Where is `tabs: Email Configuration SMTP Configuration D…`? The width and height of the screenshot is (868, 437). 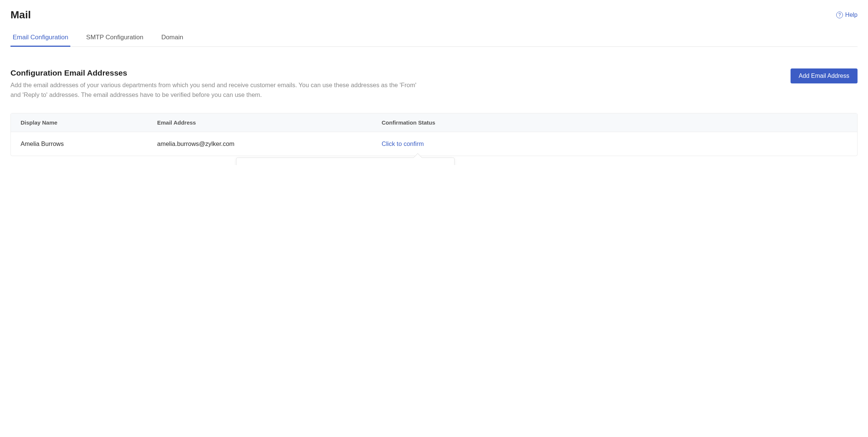 tabs: Email Configuration SMTP Configuration D… is located at coordinates (434, 40).